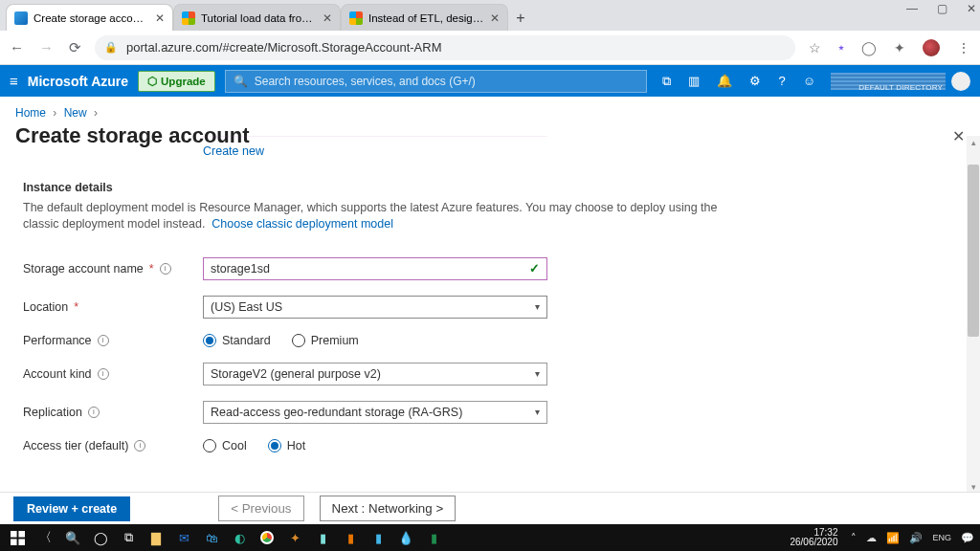 This screenshot has width=980, height=551. What do you see at coordinates (490, 538) in the screenshot?
I see `windows-taskbar: 〈 🔍 ◯ ⧉ ▇ ✉ 🛍 ◐ ✦ ▮ ▮ ▮ 💧 ▮ 17:32 26/06/…` at bounding box center [490, 538].